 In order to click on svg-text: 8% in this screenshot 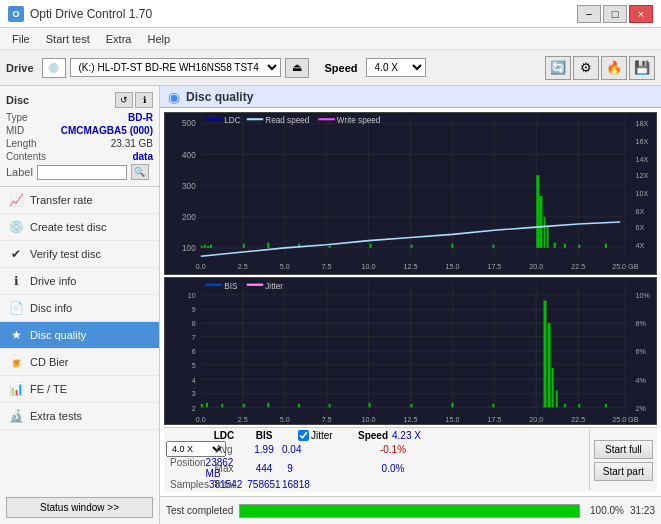, I will do `click(642, 324)`.